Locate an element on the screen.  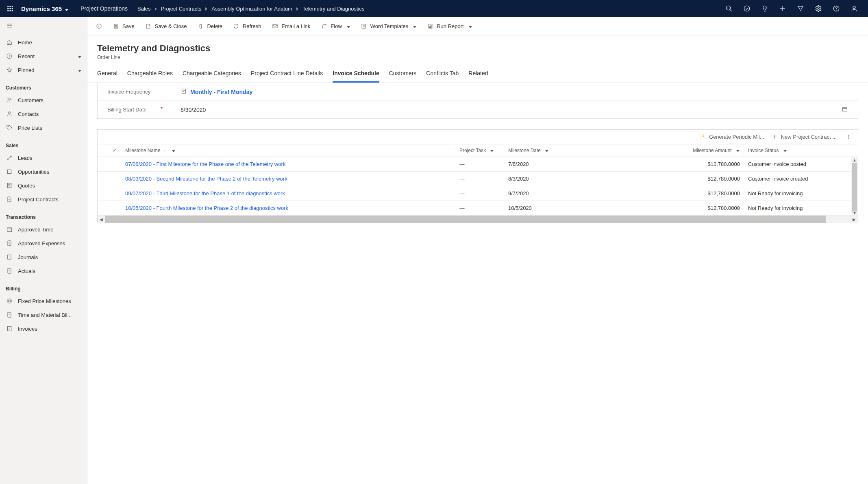
column-milestone-name: Milestone Name is located at coordinates (288, 150).